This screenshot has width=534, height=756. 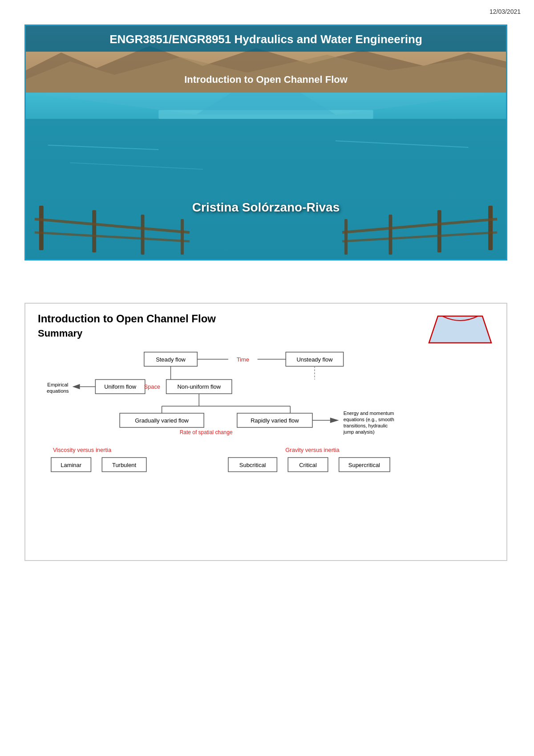 What do you see at coordinates (120, 386) in the screenshot?
I see `svg-text: Uniform flow` at bounding box center [120, 386].